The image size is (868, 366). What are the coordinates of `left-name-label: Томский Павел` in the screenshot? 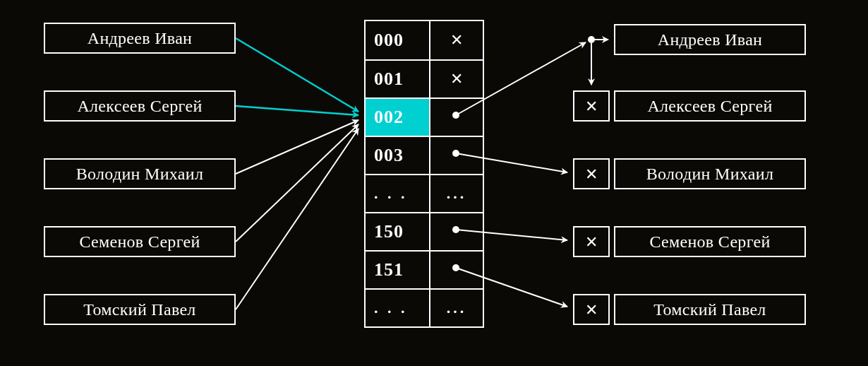 It's located at (140, 309).